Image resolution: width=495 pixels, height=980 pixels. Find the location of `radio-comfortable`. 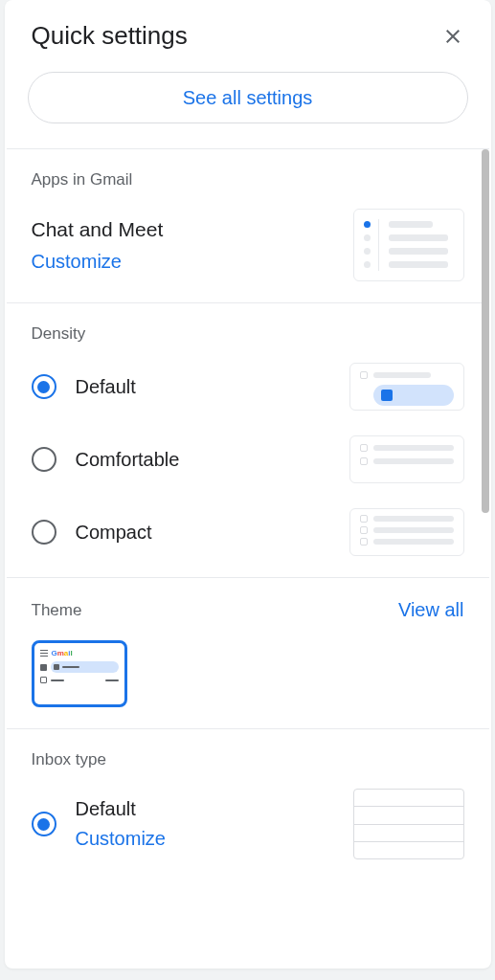

radio-comfortable is located at coordinates (44, 459).